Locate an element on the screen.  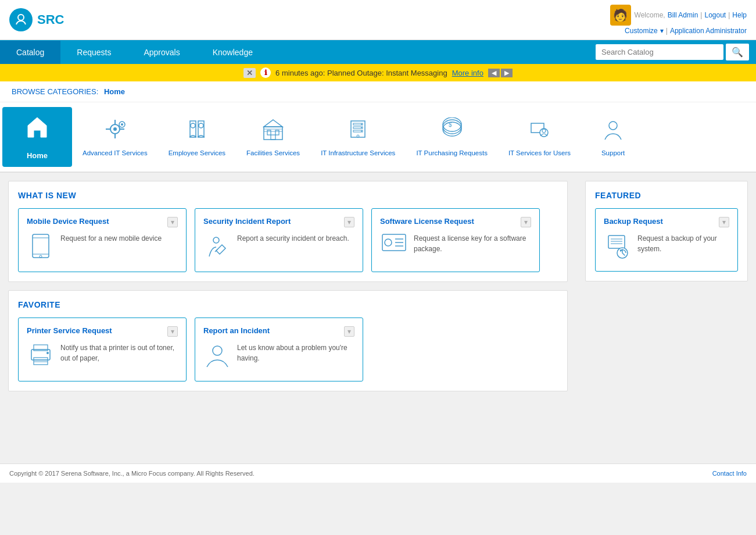
employee-icon is located at coordinates (197, 131).